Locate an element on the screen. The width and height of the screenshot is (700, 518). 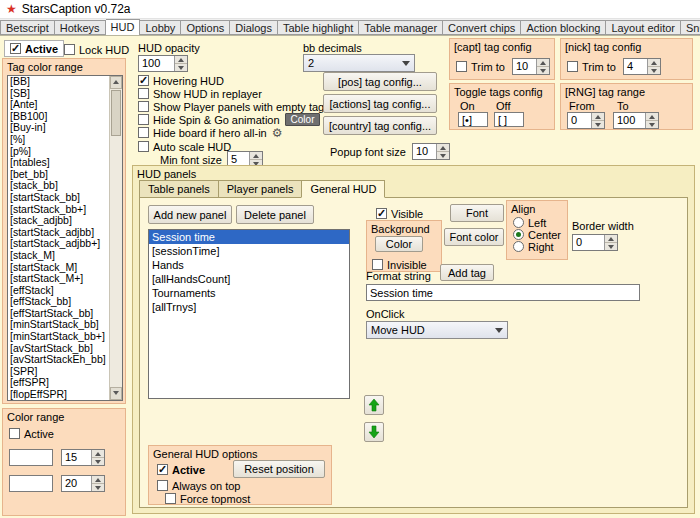
force-topmost-box is located at coordinates (170, 498).